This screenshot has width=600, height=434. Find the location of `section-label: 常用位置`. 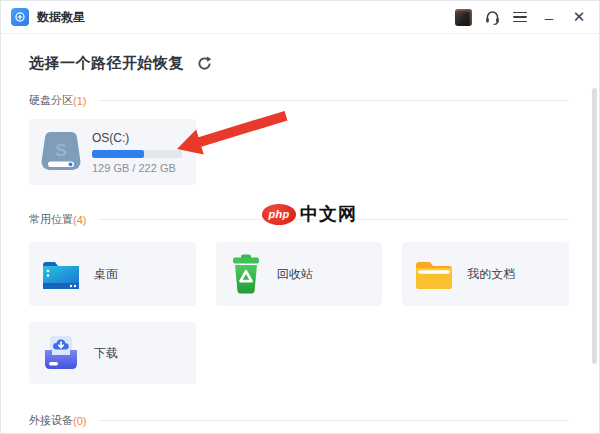

section-label: 常用位置 is located at coordinates (51, 220).